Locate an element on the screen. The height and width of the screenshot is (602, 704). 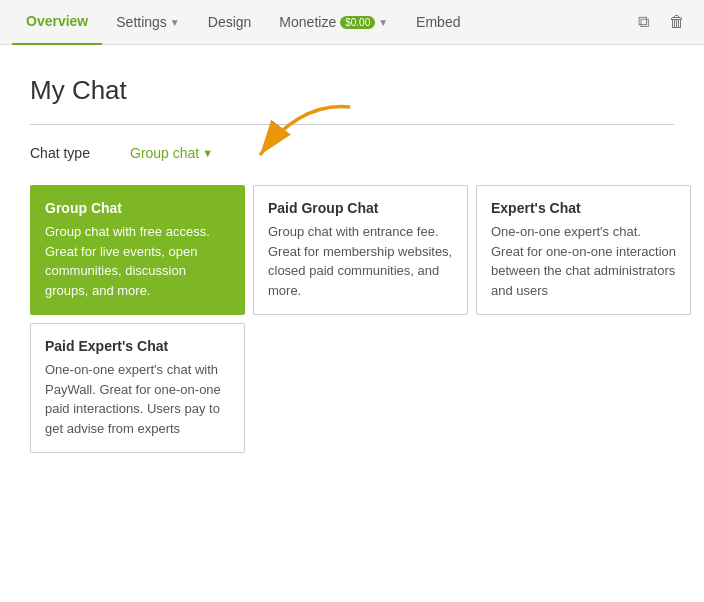
chat-type-row: Chat type Group chat ▼ is located at coordinates (352, 153).